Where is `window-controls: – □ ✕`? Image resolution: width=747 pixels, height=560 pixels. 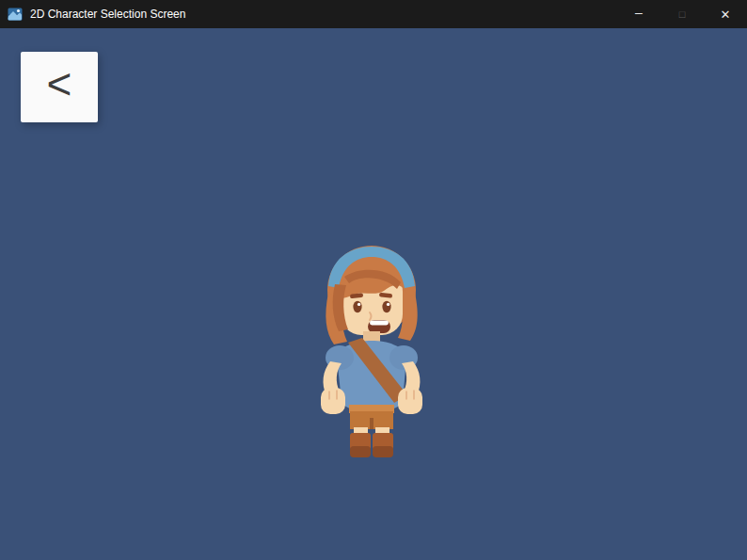 window-controls: – □ ✕ is located at coordinates (682, 14).